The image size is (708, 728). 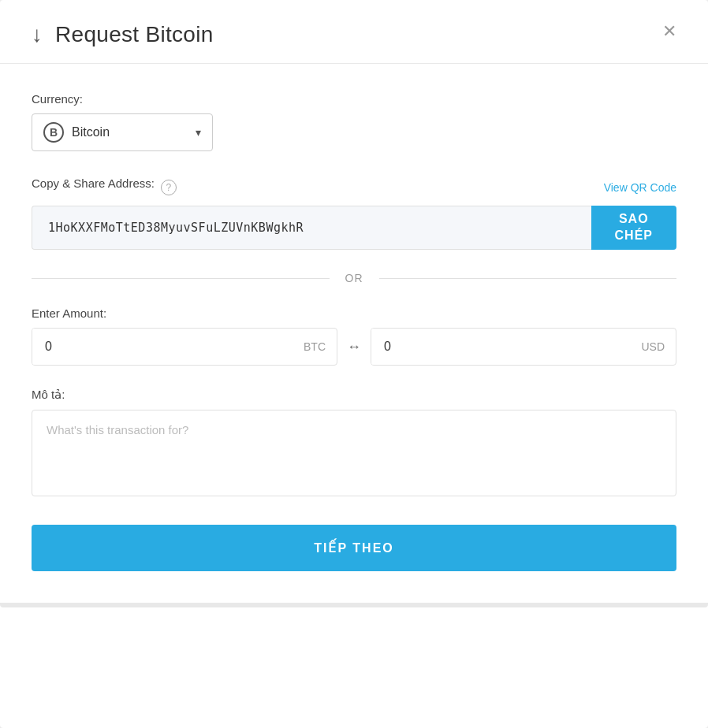 What do you see at coordinates (37, 35) in the screenshot?
I see `download-icon: ↓` at bounding box center [37, 35].